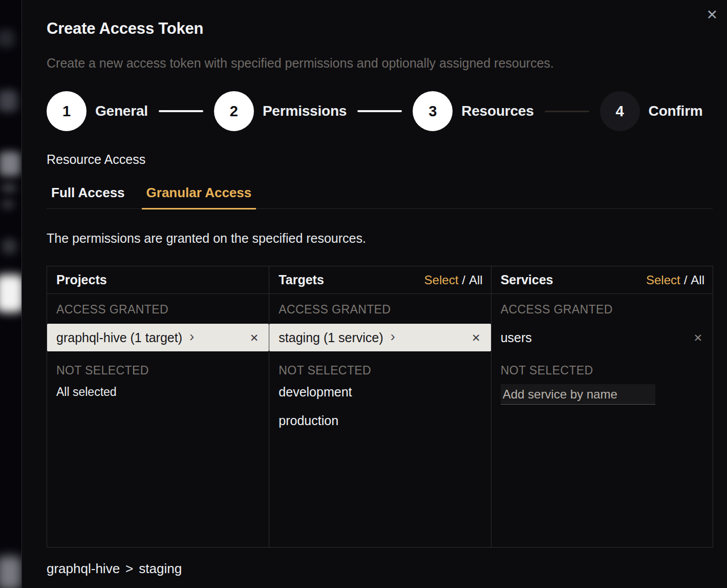 Image resolution: width=727 pixels, height=588 pixels. What do you see at coordinates (82, 280) in the screenshot?
I see `projects-header-title: Projects` at bounding box center [82, 280].